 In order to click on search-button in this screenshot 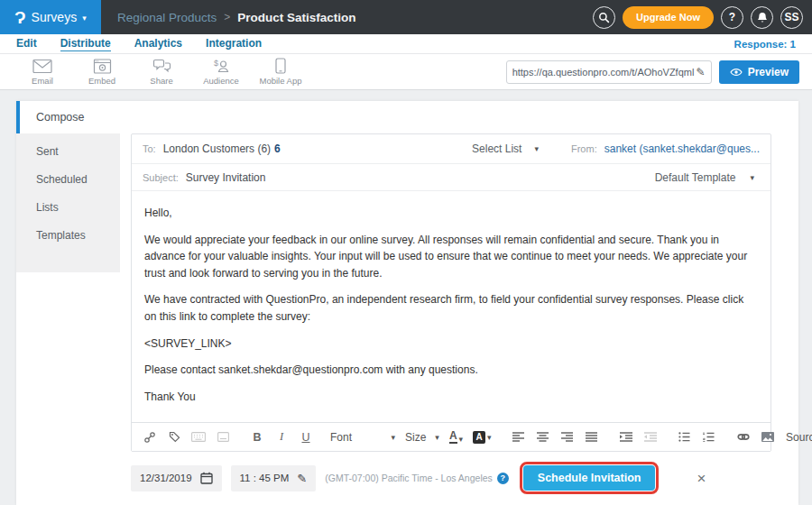, I will do `click(604, 18)`.